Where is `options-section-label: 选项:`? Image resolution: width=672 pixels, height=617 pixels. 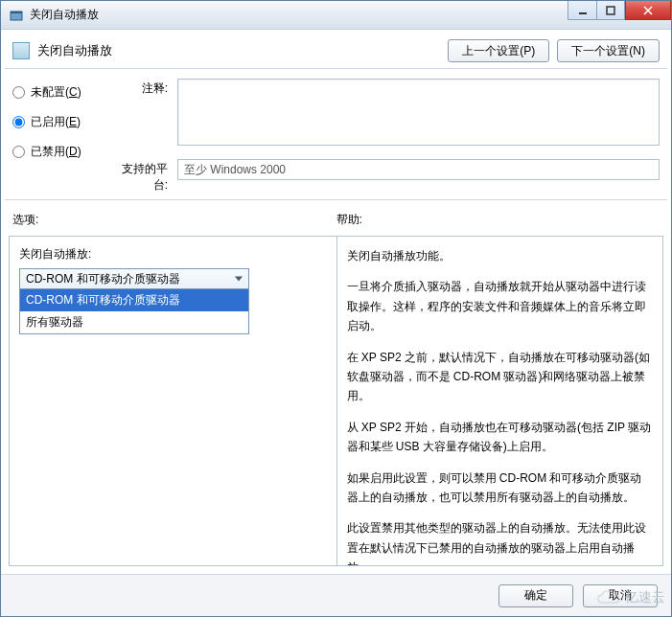
options-section-label: 选项: is located at coordinates (174, 220).